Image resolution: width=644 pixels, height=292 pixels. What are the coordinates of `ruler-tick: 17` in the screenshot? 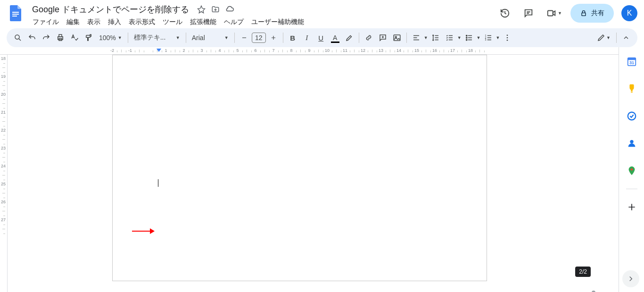 It's located at (453, 50).